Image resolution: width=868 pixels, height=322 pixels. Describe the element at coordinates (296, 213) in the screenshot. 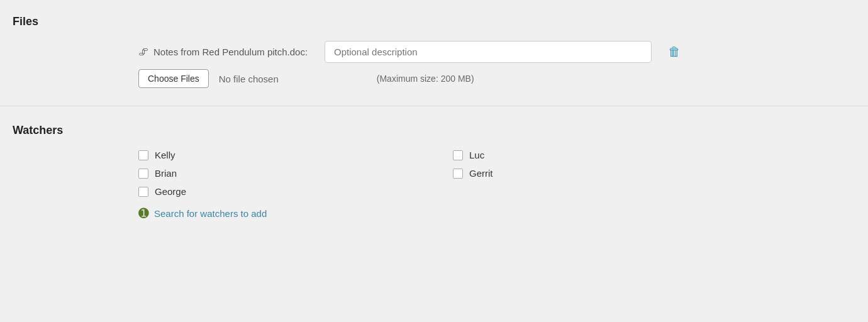

I see `add-watcher-row: ➊ Search for watchers to add` at that location.